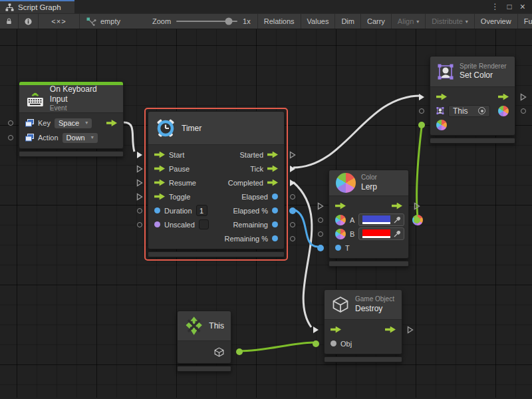 The width and height of the screenshot is (532, 399). I want to click on timer-pause-port, so click(140, 169).